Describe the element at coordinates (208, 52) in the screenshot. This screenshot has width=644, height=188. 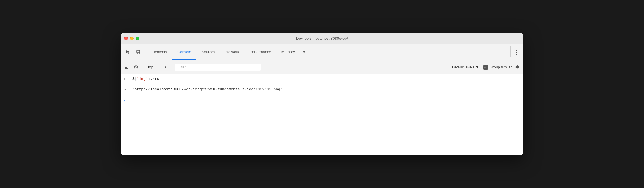
I see `tab-sources: Sources` at that location.